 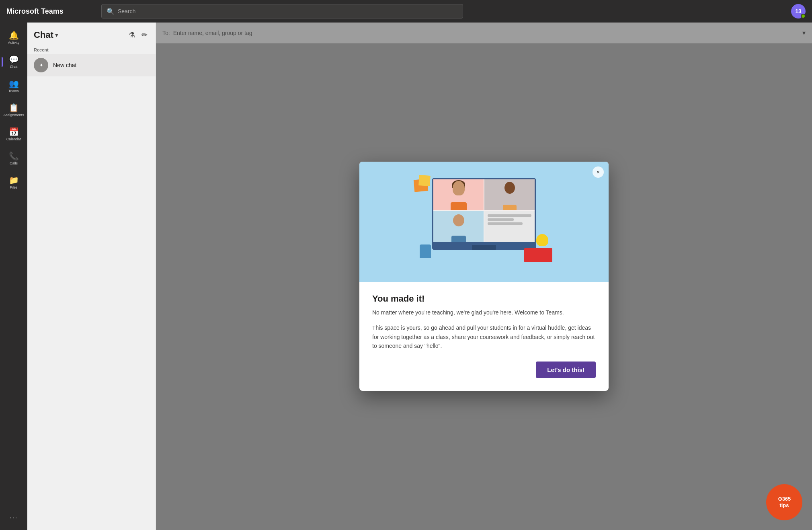 I want to click on activity-icon: 🔔, so click(x=14, y=35).